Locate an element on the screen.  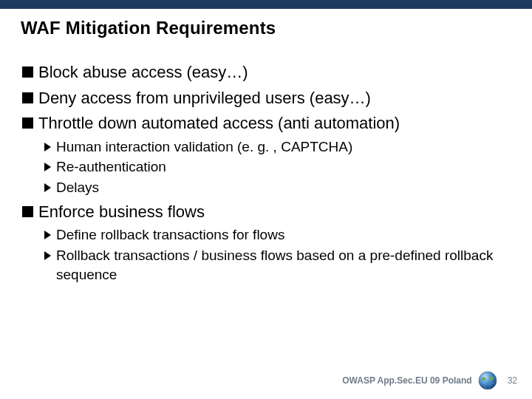
sublist: Human interaction validation (e. g. , CA… is located at coordinates (277, 167).